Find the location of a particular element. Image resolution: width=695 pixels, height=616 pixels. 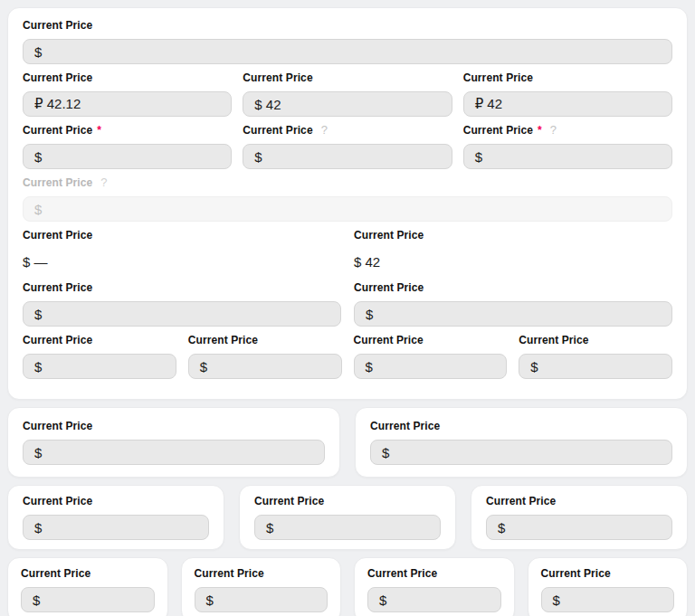

price-field-default: Current Price $ is located at coordinates (348, 42).